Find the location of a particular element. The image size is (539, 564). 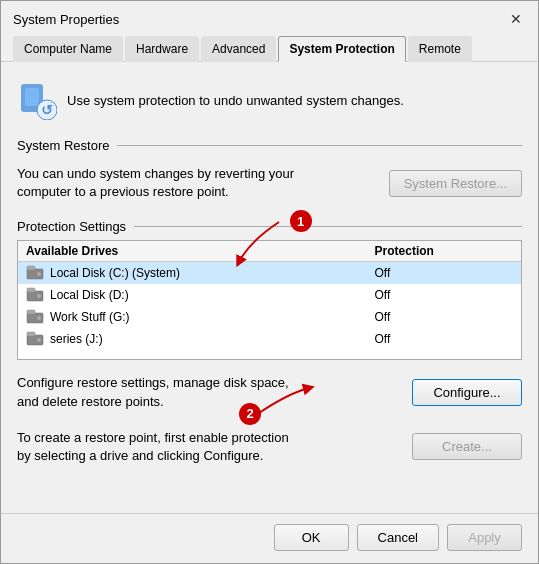

configure-section: Configure restore settings, manage disk … is located at coordinates (270, 392).